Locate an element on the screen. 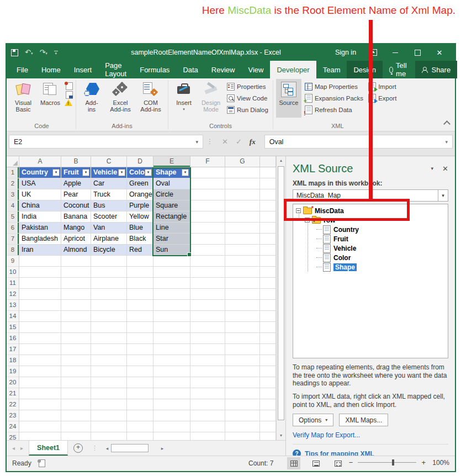 The width and height of the screenshot is (461, 476). row-header-14: 14 is located at coordinates (13, 316).